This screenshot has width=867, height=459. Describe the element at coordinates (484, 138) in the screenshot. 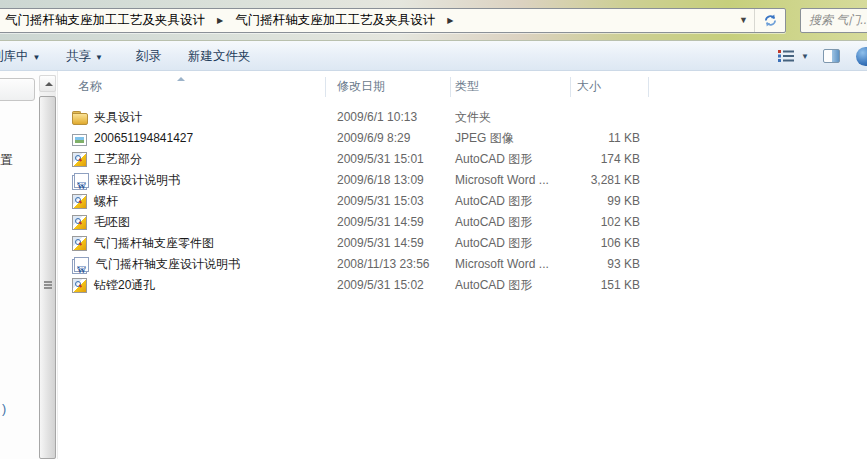

I see `file-type: JPEG 图像` at that location.